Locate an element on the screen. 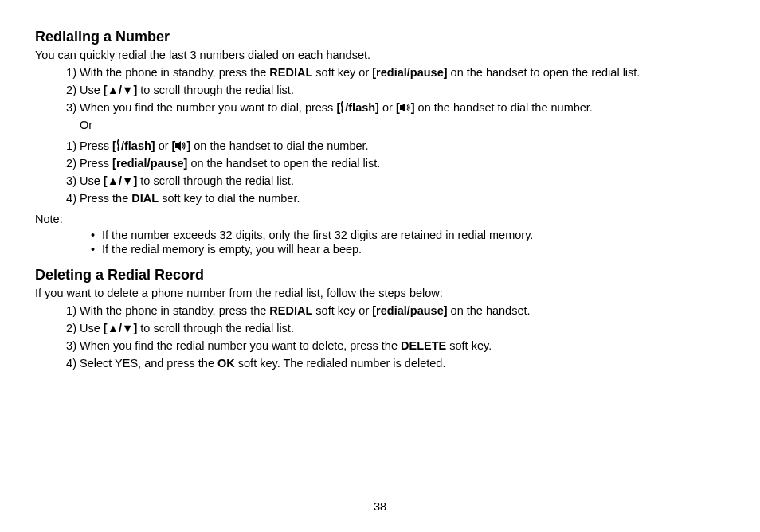 Image resolution: width=760 pixels, height=532 pixels. intro-redialing: You can quickly redial the last 3 number… is located at coordinates (380, 55).